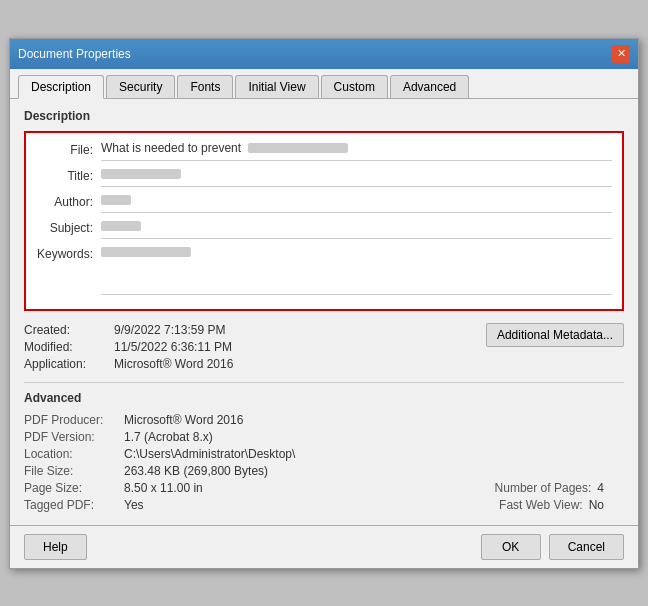 The image size is (648, 606). I want to click on num-pages-label: Number of Pages:, so click(544, 488).